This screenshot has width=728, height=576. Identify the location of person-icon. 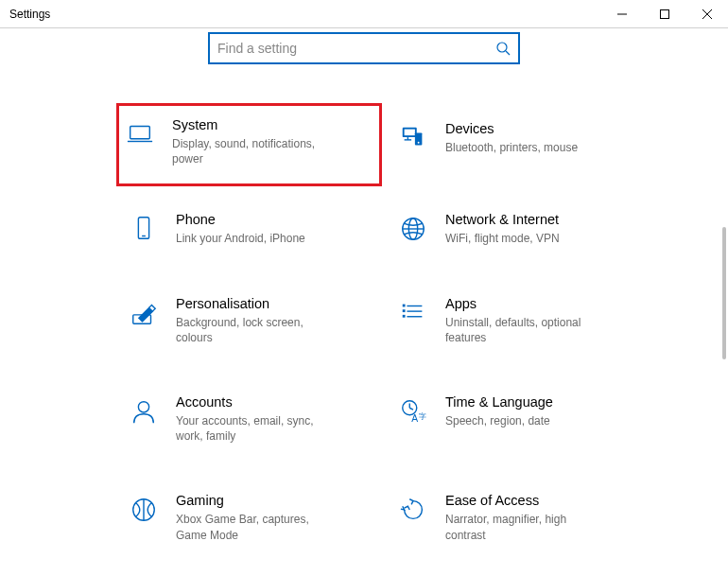
(144, 411).